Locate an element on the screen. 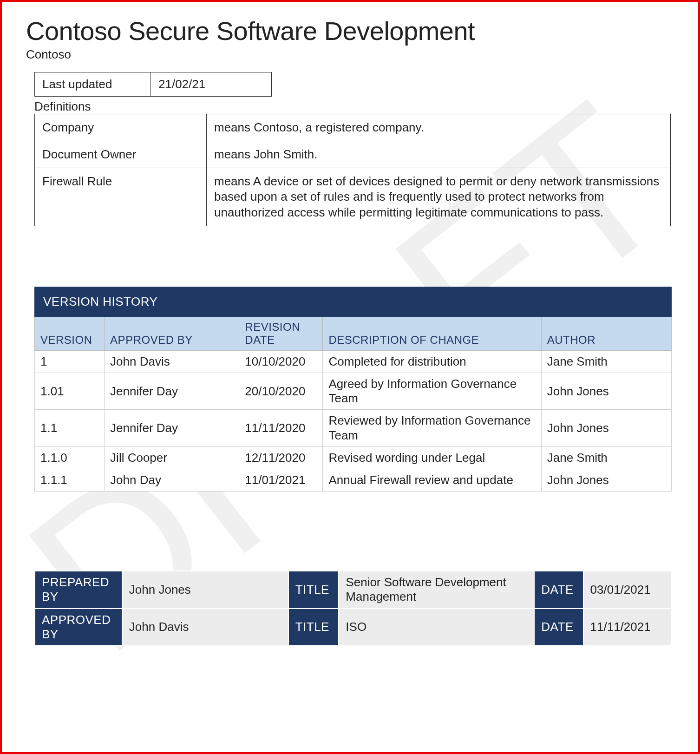  table-row: 1.01 Jennifer Day 20/10/2020 Agreed by I… is located at coordinates (353, 391).